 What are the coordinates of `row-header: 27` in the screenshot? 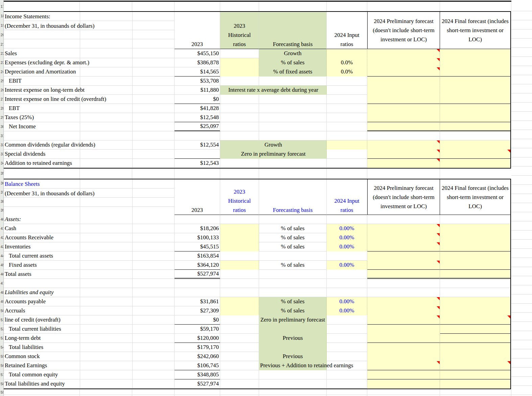 It's located at (2, 100).